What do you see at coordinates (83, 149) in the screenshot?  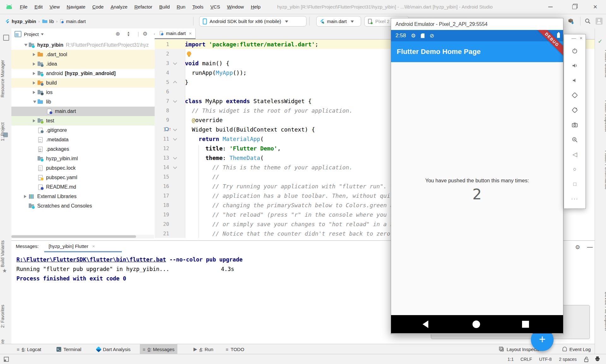 I see `tree-row--packages: .packages` at bounding box center [83, 149].